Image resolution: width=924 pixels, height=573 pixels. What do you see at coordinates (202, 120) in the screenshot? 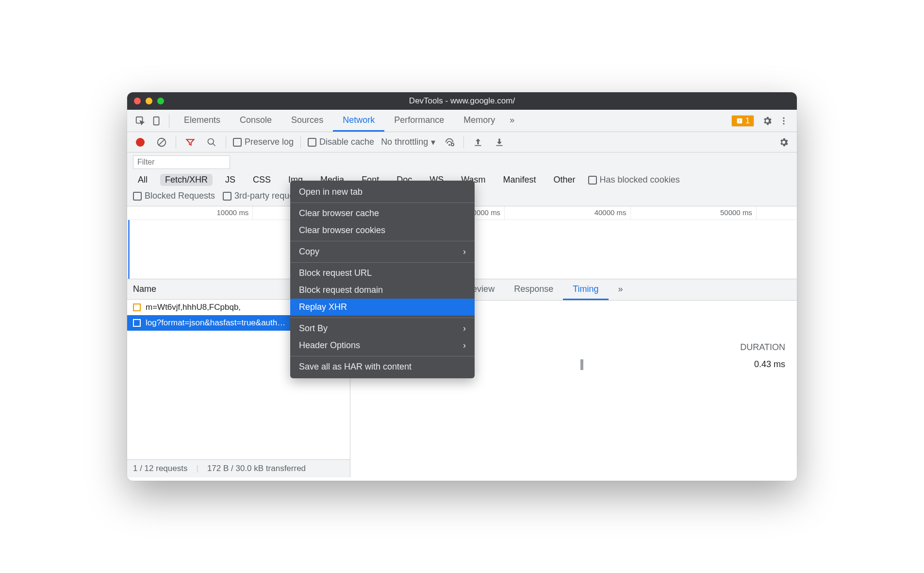
I see `tab-elements: Elements` at bounding box center [202, 120].